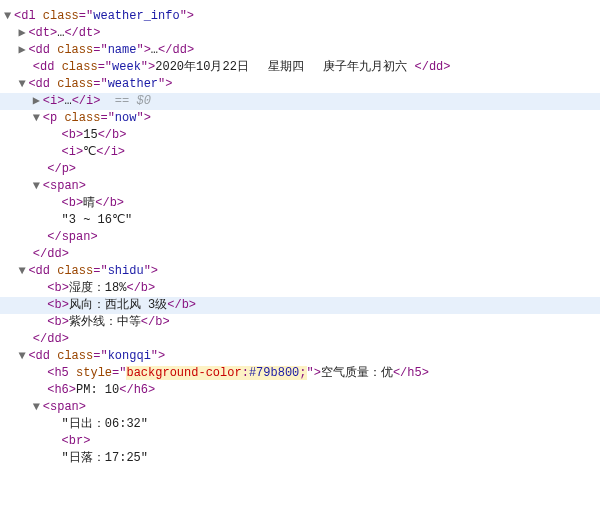 This screenshot has width=600, height=531. Describe the element at coordinates (300, 322) in the screenshot. I see `dom-node-b-uv: <b>紫外线：中等</b>` at that location.